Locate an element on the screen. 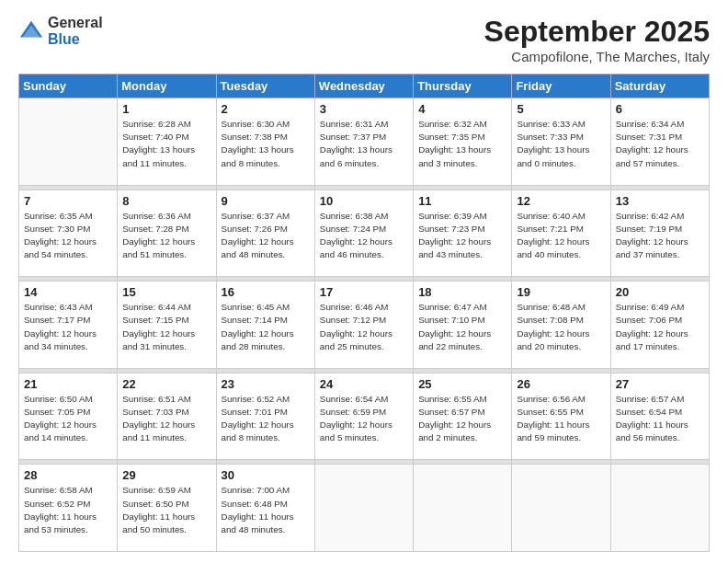 This screenshot has width=728, height=563. calendar-cell: 17Sunrise: 6:46 AMSunset: 7:12 PMDayligh… is located at coordinates (364, 326).